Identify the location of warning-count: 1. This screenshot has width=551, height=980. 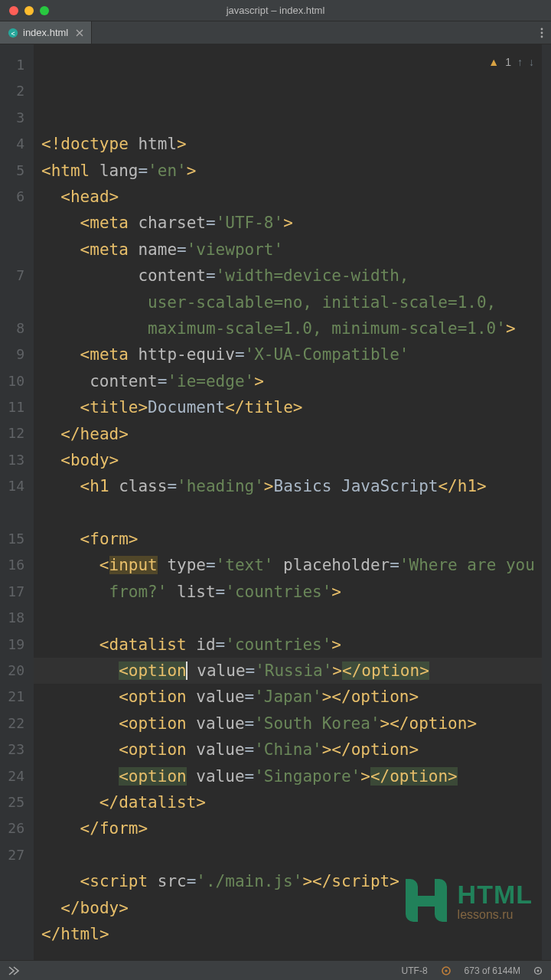
(508, 62).